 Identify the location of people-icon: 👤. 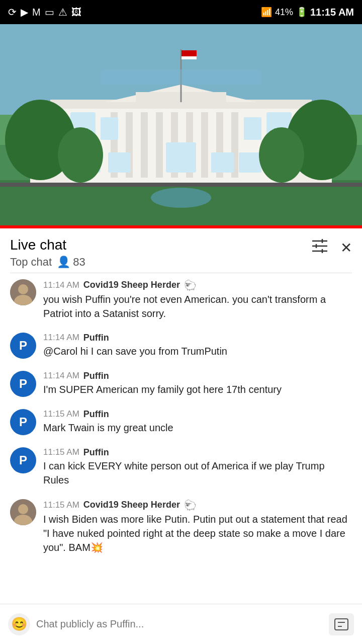
(63, 262).